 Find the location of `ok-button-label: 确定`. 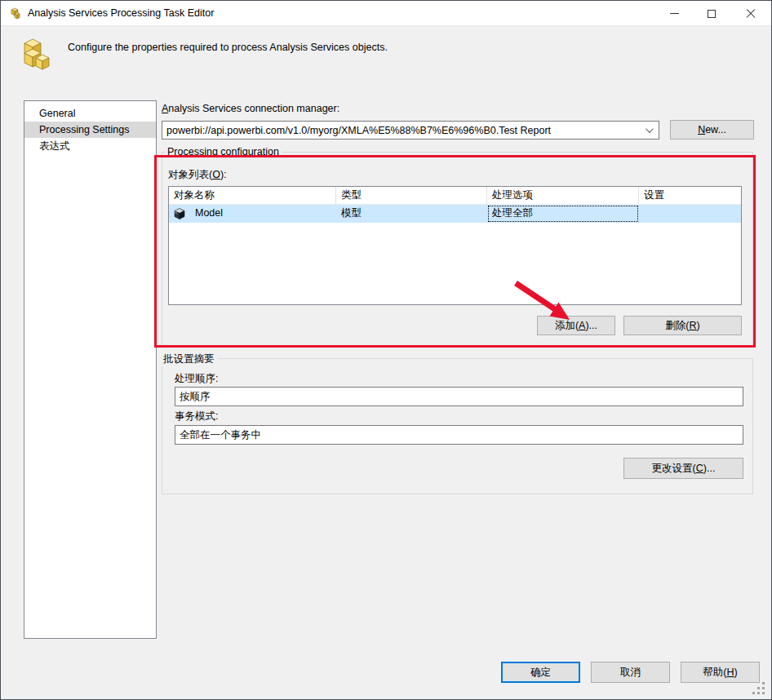

ok-button-label: 确定 is located at coordinates (540, 672).